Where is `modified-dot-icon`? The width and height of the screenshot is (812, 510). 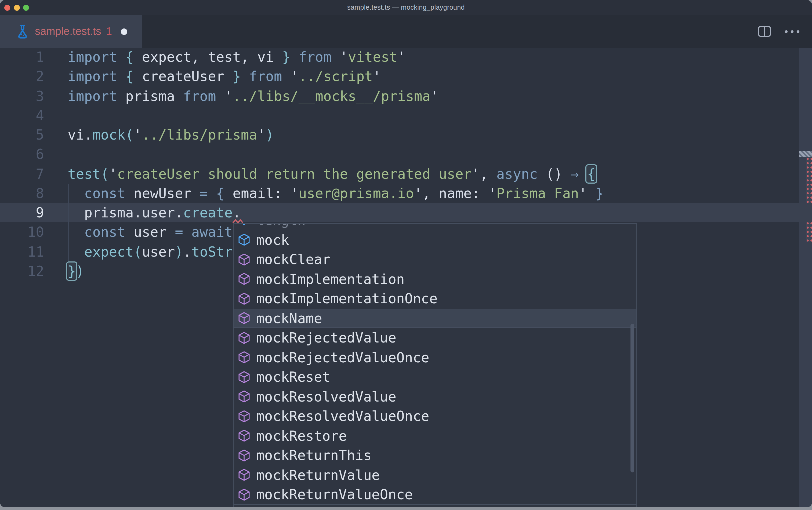
modified-dot-icon is located at coordinates (124, 32).